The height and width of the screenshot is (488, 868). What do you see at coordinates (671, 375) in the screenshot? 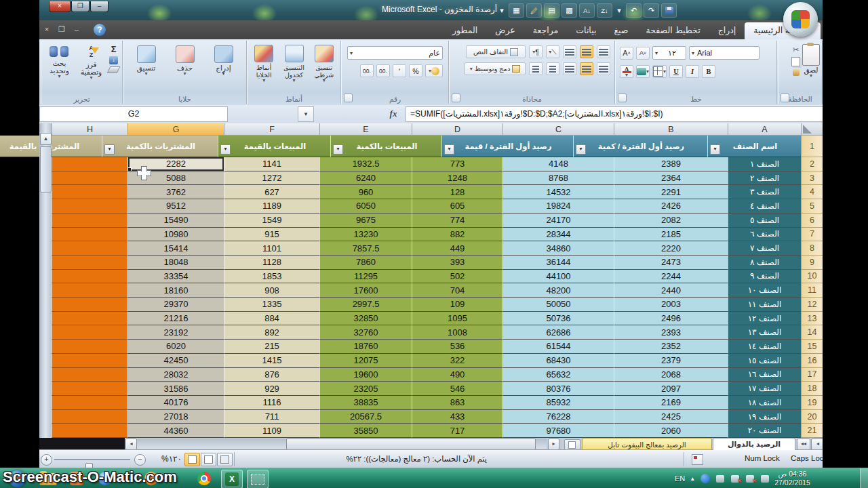
I see `cell-B17: 2068` at bounding box center [671, 375].